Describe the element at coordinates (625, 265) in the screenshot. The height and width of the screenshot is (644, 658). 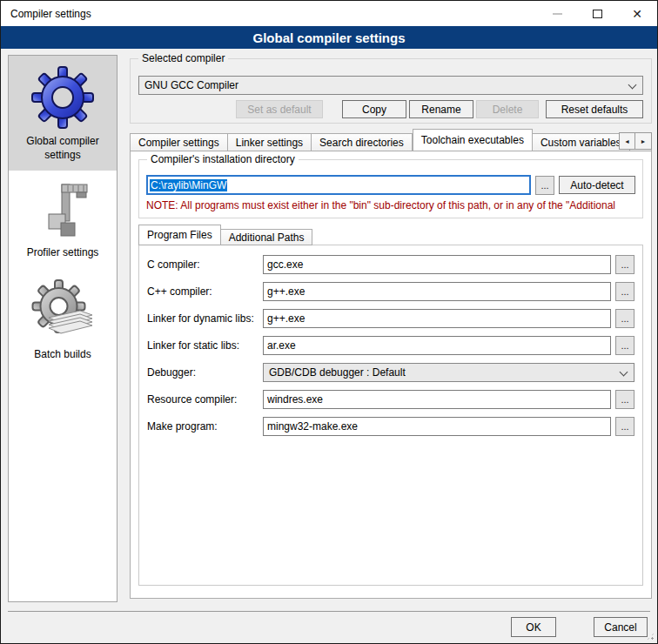
I see `c-compiler-browse-button: ...` at that location.